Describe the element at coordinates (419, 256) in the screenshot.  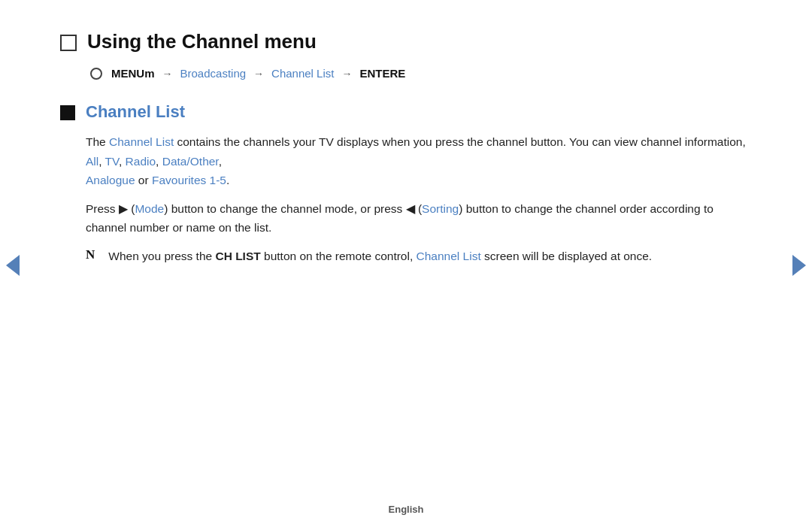
I see `note-block: N When you press the CH LIST button on t…` at that location.